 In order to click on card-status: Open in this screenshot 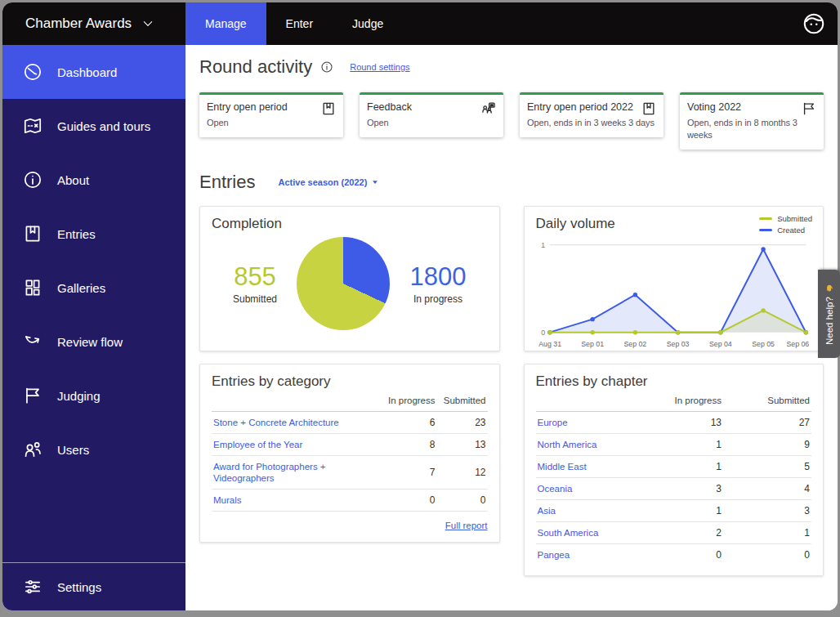, I will do `click(271, 123)`.